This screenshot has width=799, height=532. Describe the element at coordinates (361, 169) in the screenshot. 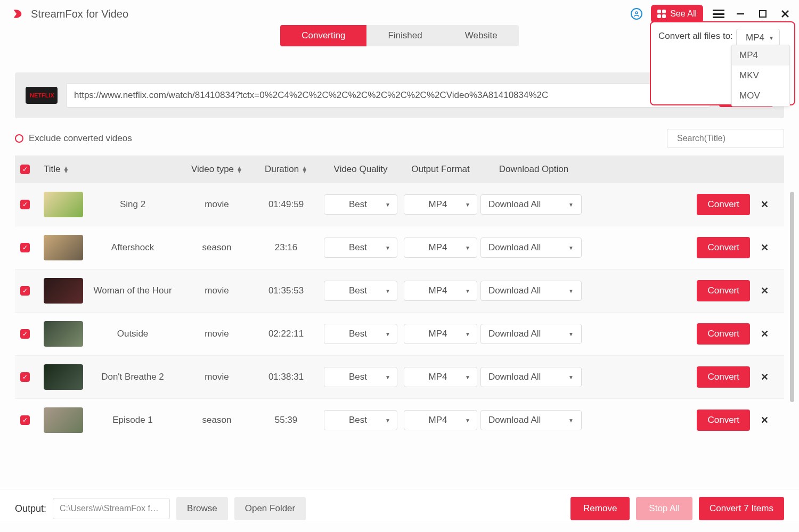

I see `th-video-quality: Video Quality` at that location.